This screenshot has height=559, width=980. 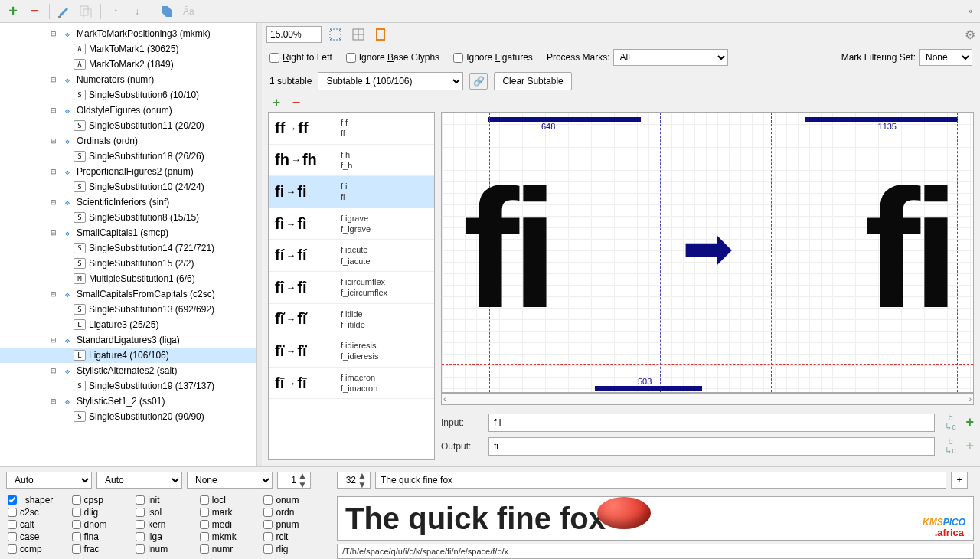 I want to click on feature-checkbox-pnum: pnum, so click(x=292, y=525).